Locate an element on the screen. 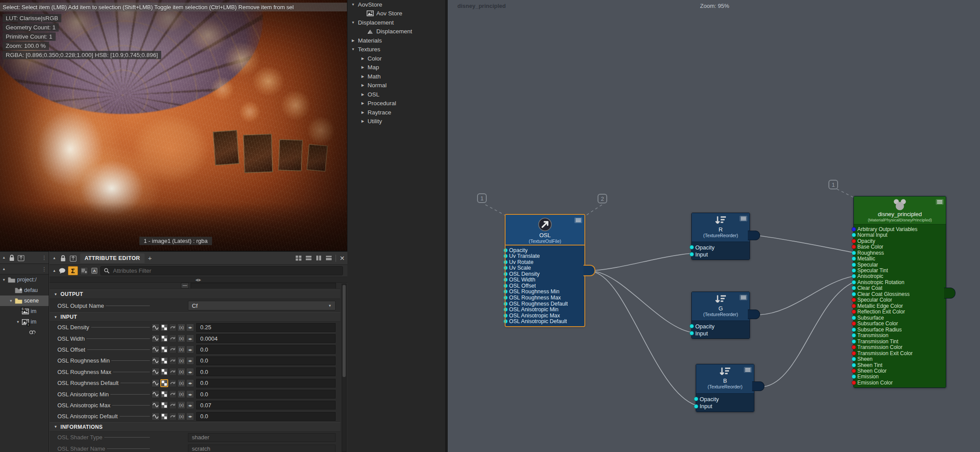 This screenshot has width=980, height=452. layout-grid-icon is located at coordinates (299, 258).